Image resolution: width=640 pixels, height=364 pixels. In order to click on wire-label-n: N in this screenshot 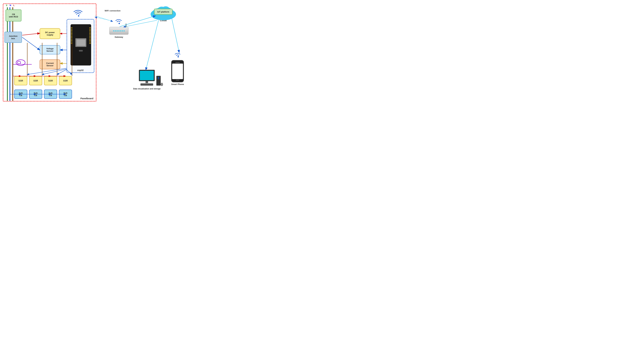, I will do `click(10, 5)`.